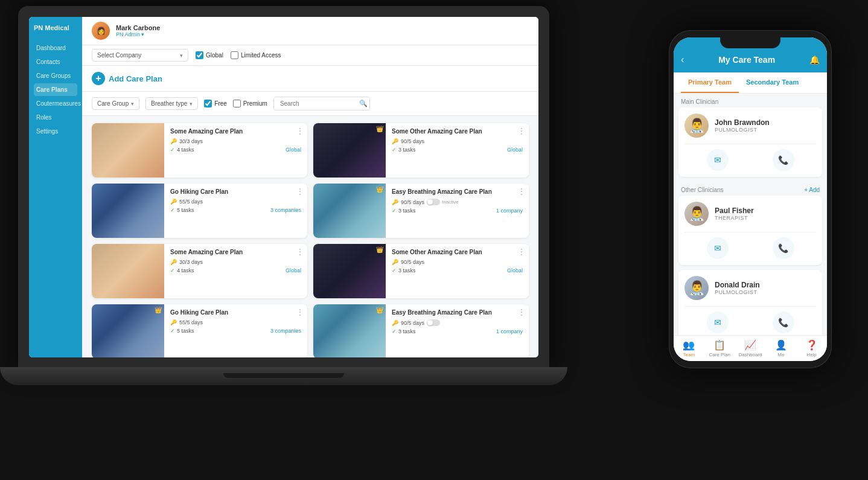 This screenshot has width=868, height=480. Describe the element at coordinates (750, 214) in the screenshot. I see `phone-content: Main Clinician 👨‍⚕️ John Brawndon PULMOL…` at that location.